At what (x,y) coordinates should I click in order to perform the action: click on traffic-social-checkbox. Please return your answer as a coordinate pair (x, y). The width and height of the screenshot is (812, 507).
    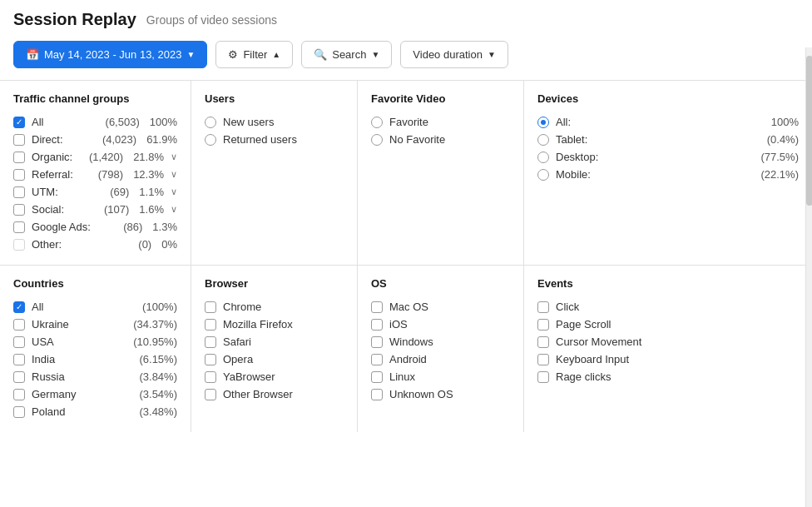
    Looking at the image, I should click on (19, 210).